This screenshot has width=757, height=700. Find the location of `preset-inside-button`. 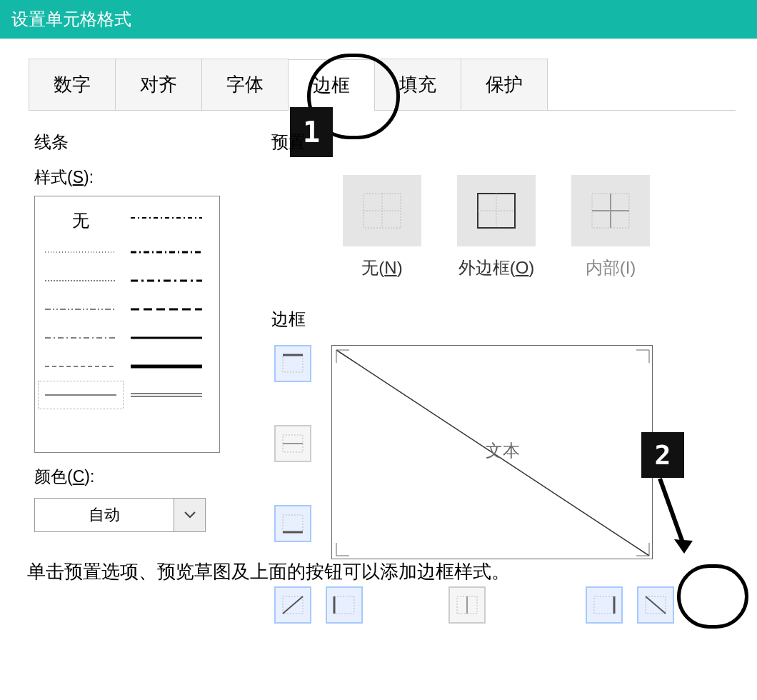

preset-inside-button is located at coordinates (611, 211).